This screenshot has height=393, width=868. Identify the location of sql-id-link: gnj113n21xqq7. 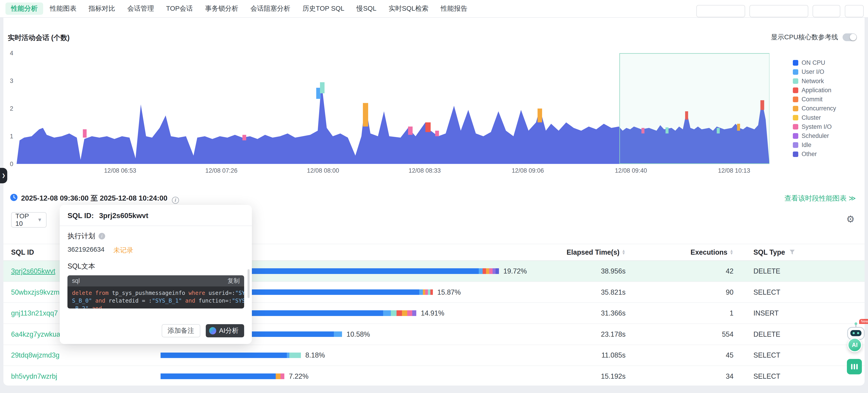
(34, 313).